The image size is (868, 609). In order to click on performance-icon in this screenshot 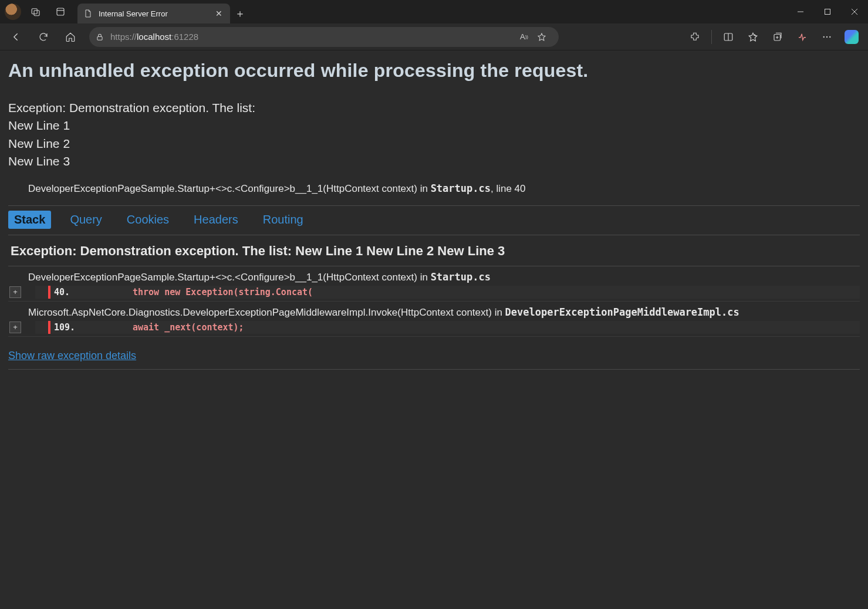, I will do `click(802, 37)`.